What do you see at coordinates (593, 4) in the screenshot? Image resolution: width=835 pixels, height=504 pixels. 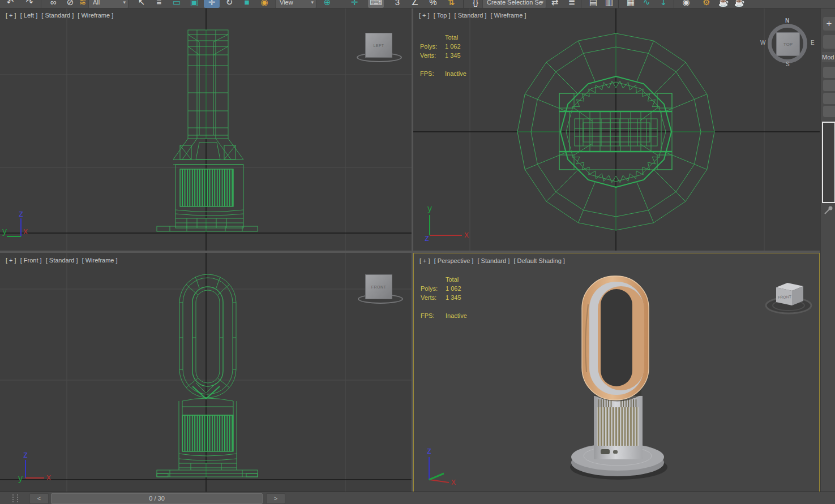 I see `toggle-scene-explorer-icon: ▤` at bounding box center [593, 4].